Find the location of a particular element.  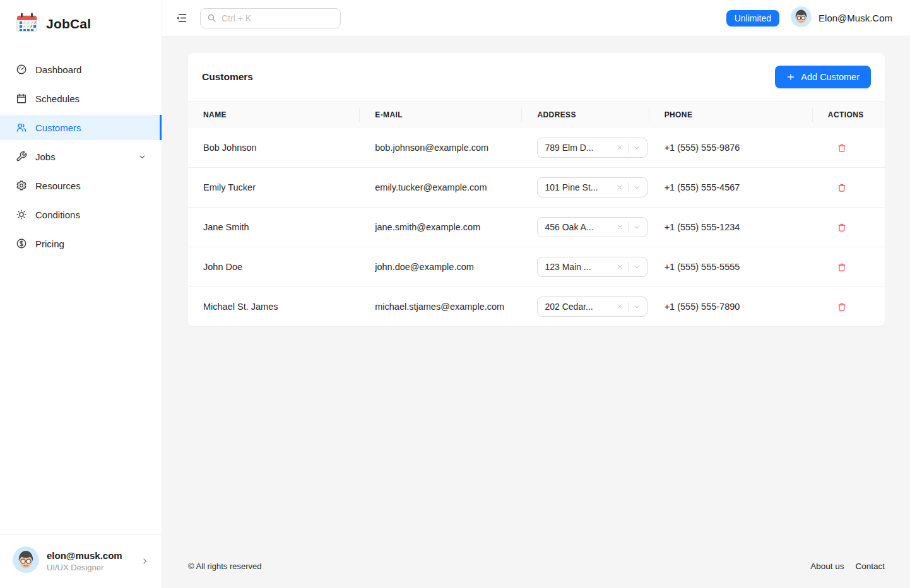

app-logo: ✓✓ ✓✗ ✓✓ ✗ JobCal is located at coordinates (81, 20).